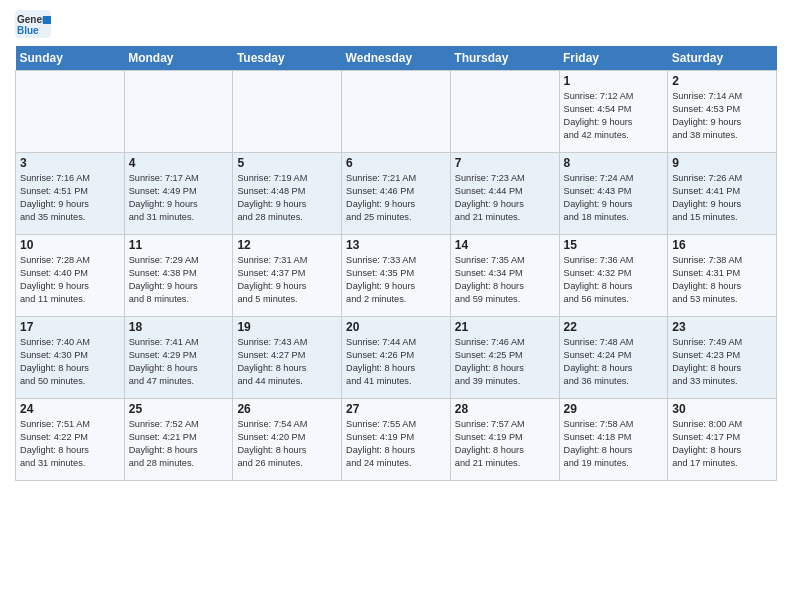 Image resolution: width=792 pixels, height=612 pixels. I want to click on day-number: 2, so click(722, 81).